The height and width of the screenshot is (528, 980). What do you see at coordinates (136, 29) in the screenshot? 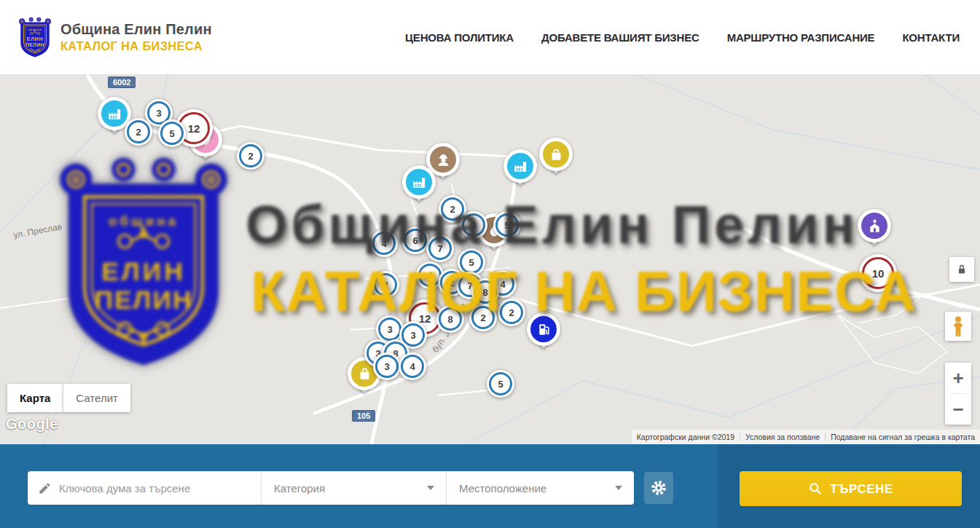
I see `logo-title: Община Елин Пелин` at bounding box center [136, 29].